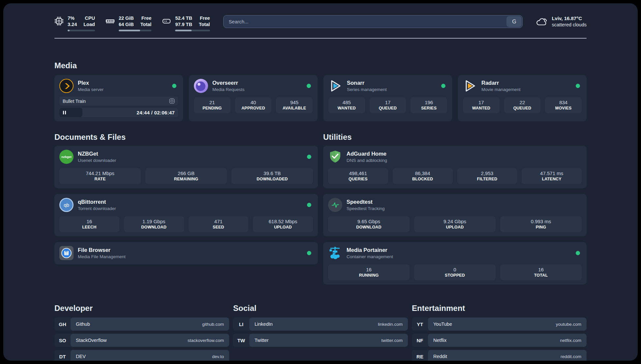  What do you see at coordinates (67, 157) in the screenshot?
I see `nzbget-icon: nzbget` at bounding box center [67, 157].